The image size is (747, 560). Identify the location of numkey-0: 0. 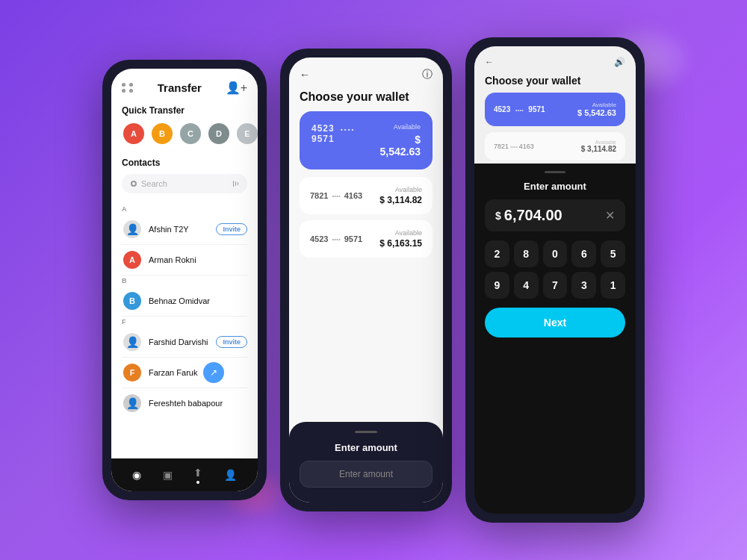
(556, 254).